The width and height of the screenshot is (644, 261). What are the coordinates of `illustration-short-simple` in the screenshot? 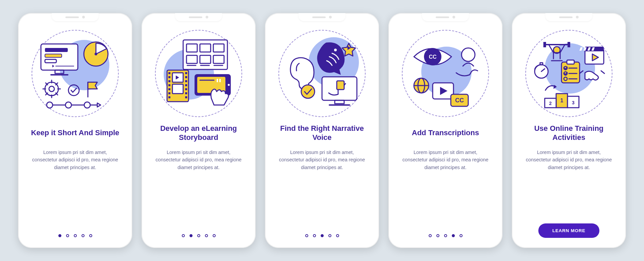 It's located at (75, 73).